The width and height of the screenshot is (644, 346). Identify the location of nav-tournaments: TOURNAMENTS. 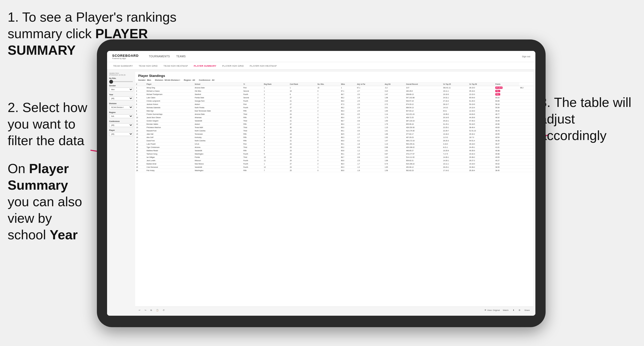
(160, 57).